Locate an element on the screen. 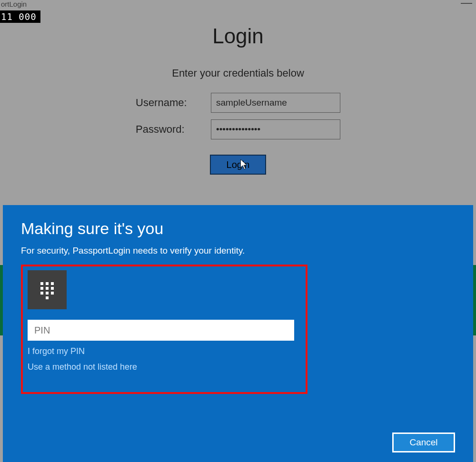 The height and width of the screenshot is (462, 476). pin-input is located at coordinates (161, 330).